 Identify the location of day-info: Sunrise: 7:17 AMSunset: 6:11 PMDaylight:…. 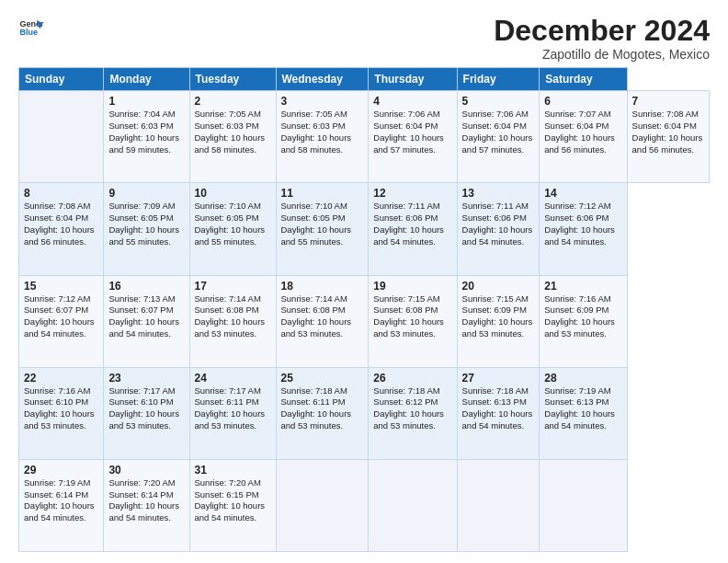
(230, 408).